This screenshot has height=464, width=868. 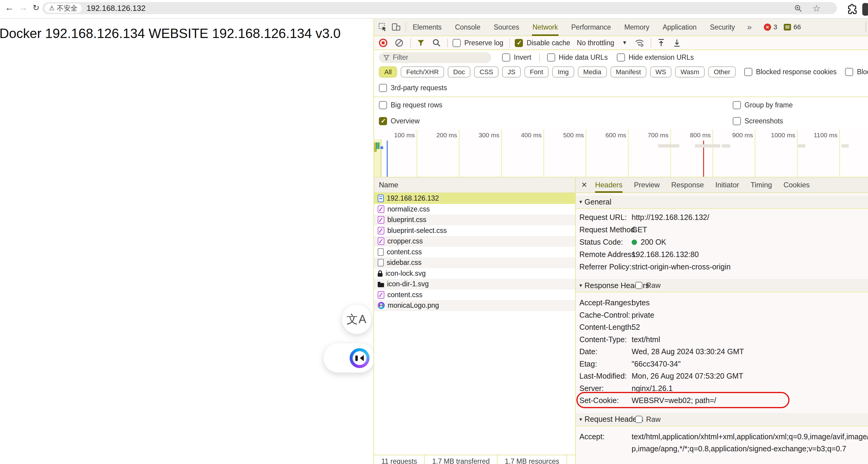 I want to click on third-party-requests-checkbox: 3rd-party requests, so click(x=413, y=88).